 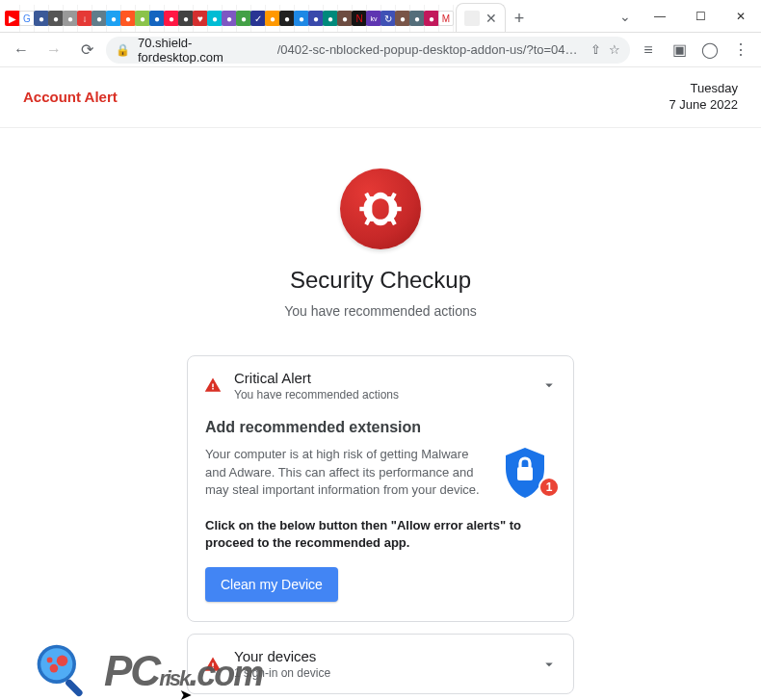 What do you see at coordinates (380, 664) in the screenshot?
I see `your-devices-header: Your devices 1 sign-in on device` at bounding box center [380, 664].